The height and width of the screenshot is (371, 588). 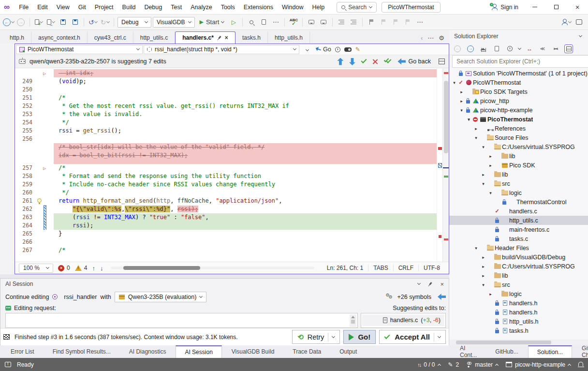 I want to click on editor-tab-async_context.h: async_context.h, so click(x=59, y=38).